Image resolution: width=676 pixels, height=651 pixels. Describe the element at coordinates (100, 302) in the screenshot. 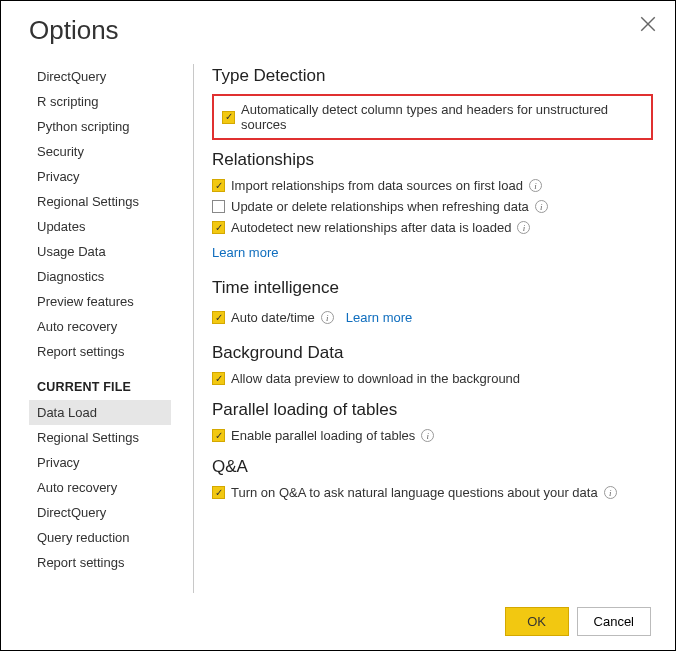

I see `sidebar-item-preview-features: Preview features` at that location.